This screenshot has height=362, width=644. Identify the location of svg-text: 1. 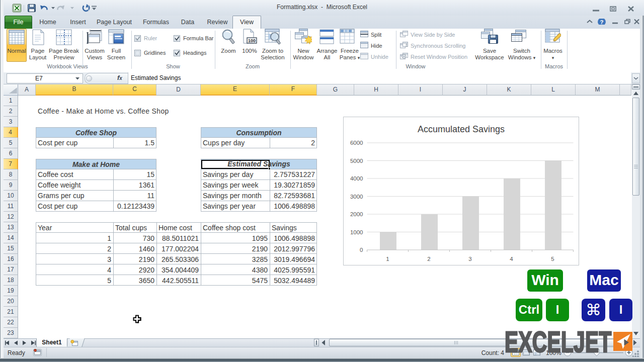
(387, 259).